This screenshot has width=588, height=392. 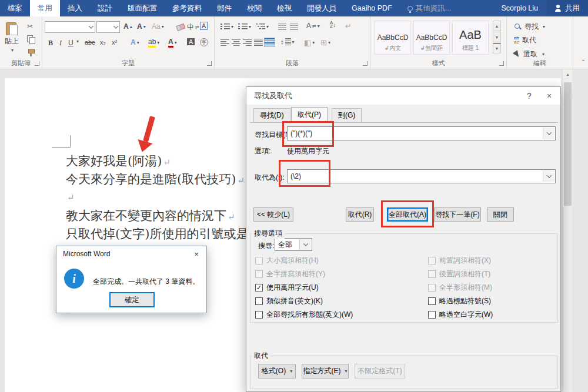 I want to click on tab-find: 尋找(D), so click(x=272, y=115).